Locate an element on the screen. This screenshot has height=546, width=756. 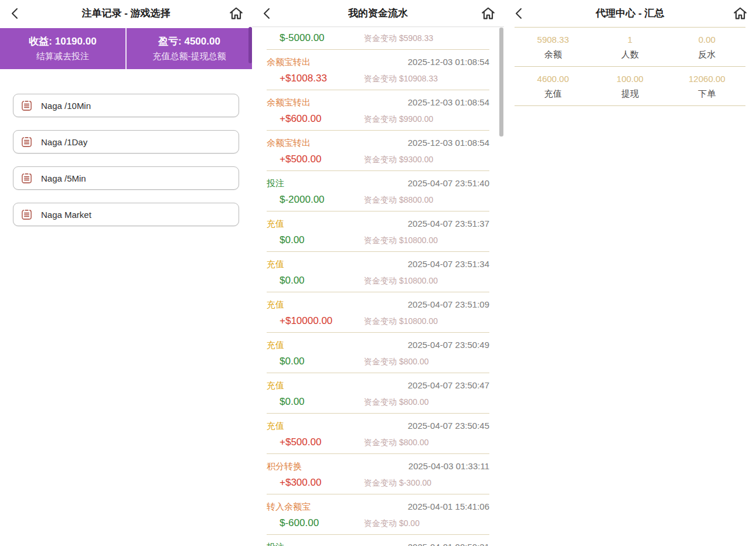
fund-entry: 投注2025-04-07 23:51:40$-2000.00资金变动 $8800… is located at coordinates (378, 191).